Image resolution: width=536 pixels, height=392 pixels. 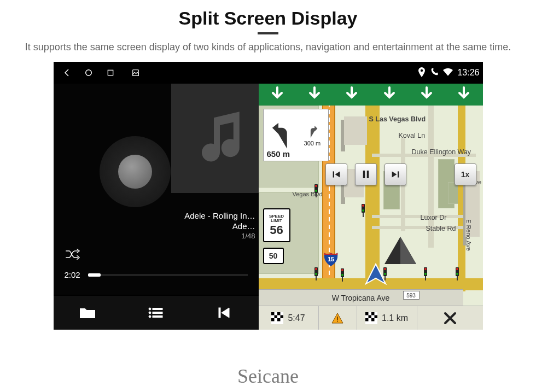 What do you see at coordinates (226, 138) in the screenshot?
I see `music-note-icon` at bounding box center [226, 138].